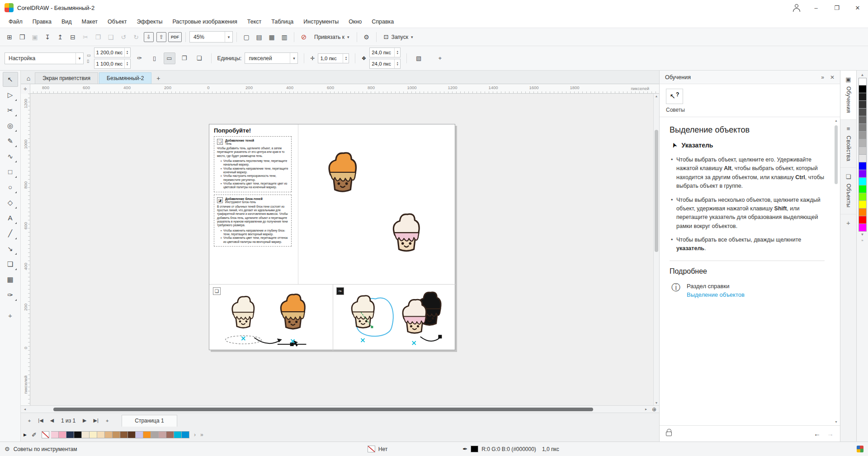 This screenshot has width=868, height=456. I want to click on import-icon: ⇩, so click(149, 37).